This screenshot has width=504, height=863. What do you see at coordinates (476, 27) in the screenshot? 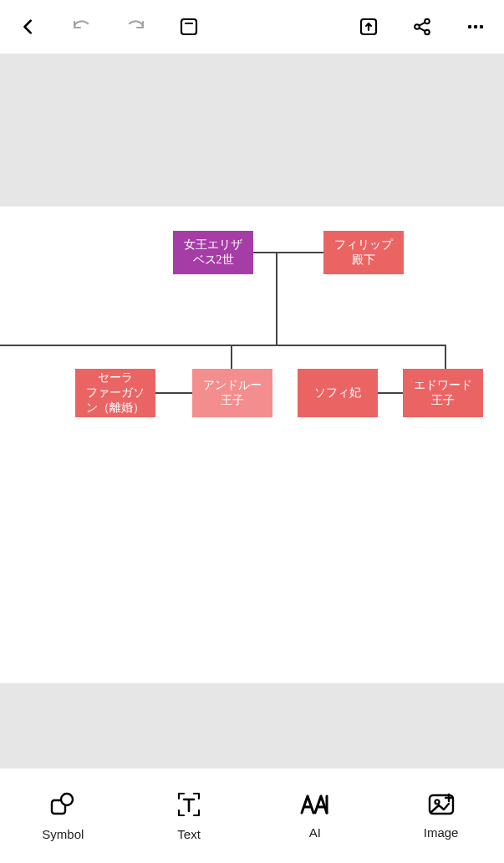
I see `more-button` at bounding box center [476, 27].